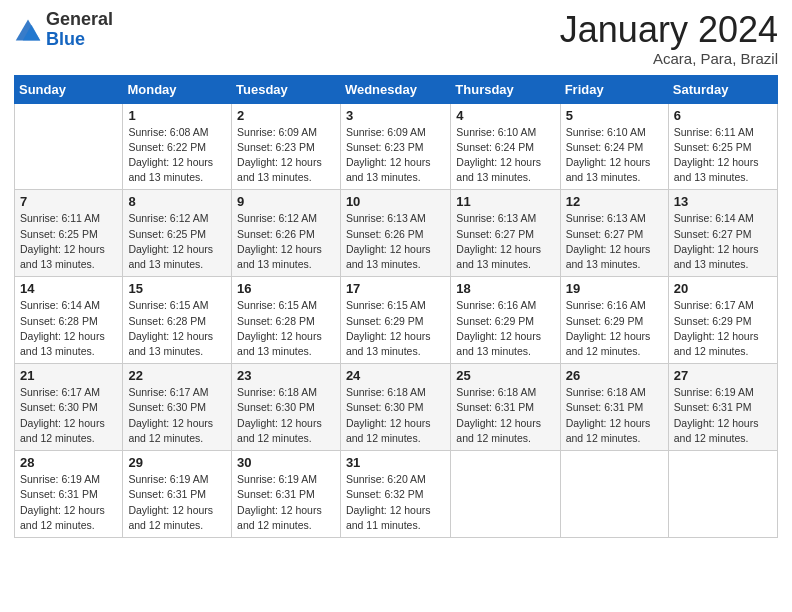  Describe the element at coordinates (177, 376) in the screenshot. I see `day-number: 22` at that location.